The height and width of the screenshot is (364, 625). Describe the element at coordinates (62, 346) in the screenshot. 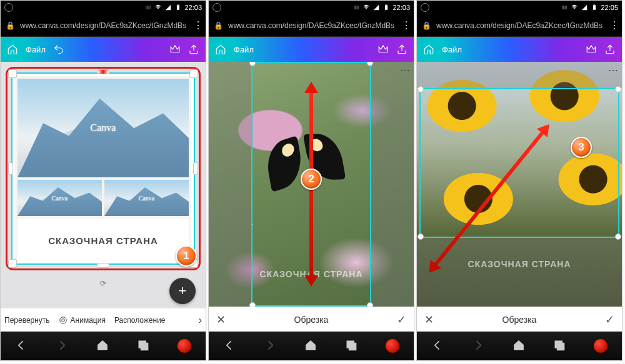

I see `forward-button` at that location.